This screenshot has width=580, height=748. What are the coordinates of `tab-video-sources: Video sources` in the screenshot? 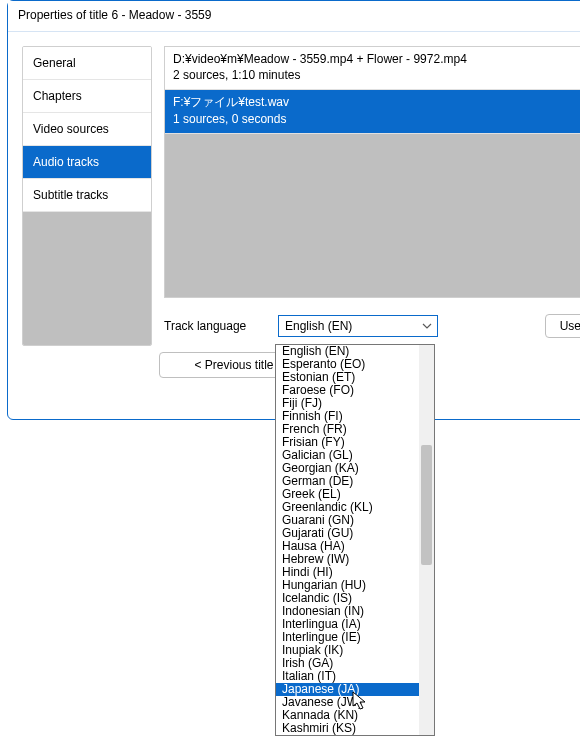 It's located at (87, 130).